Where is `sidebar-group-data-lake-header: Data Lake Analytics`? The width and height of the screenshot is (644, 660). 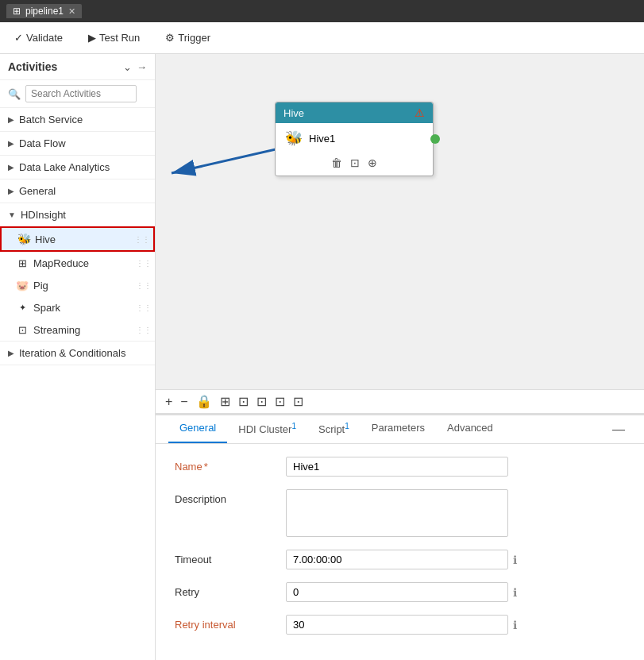 sidebar-group-data-lake-header: Data Lake Analytics is located at coordinates (78, 167).